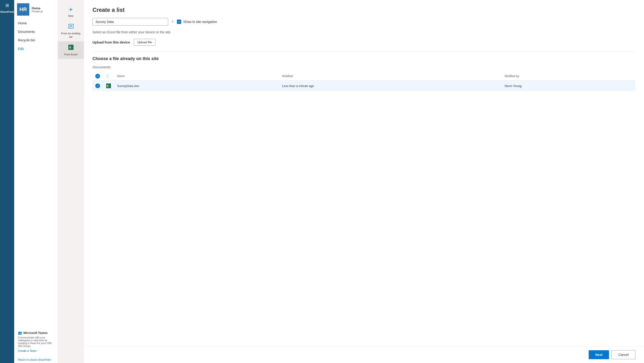 Image resolution: width=644 pixels, height=363 pixels. I want to click on file-modified-by: Norm Young, so click(568, 86).